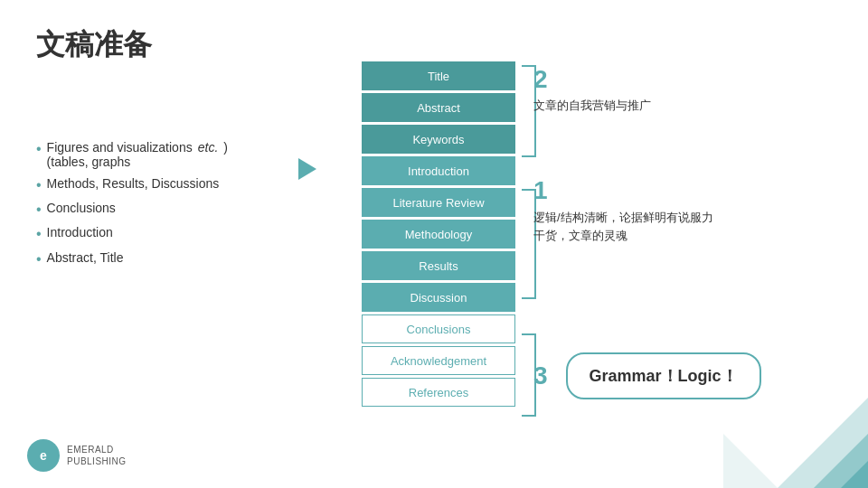 This screenshot has width=868, height=488. What do you see at coordinates (439, 171) in the screenshot?
I see `box-introduction: Introduction` at bounding box center [439, 171].